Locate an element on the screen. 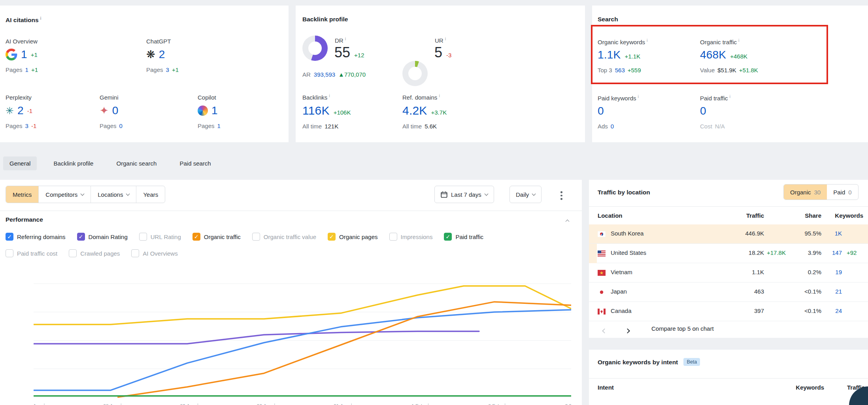 This screenshot has height=405, width=868. svg-text: 28 Jan is located at coordinates (110, 404).